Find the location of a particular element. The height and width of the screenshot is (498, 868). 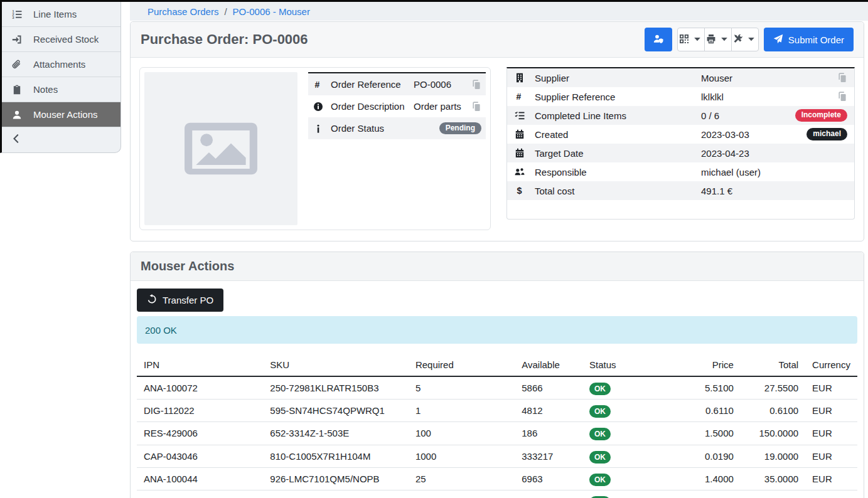

cell-required: 1 is located at coordinates (462, 411).